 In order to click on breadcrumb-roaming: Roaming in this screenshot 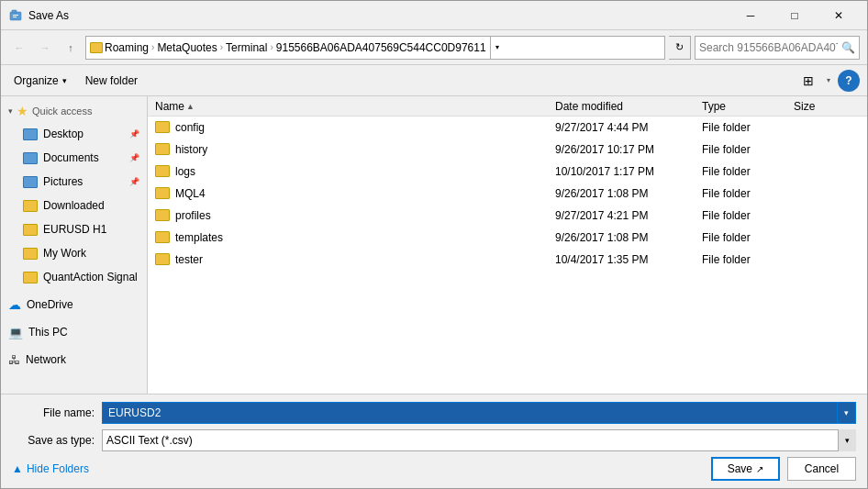, I will do `click(127, 48)`.